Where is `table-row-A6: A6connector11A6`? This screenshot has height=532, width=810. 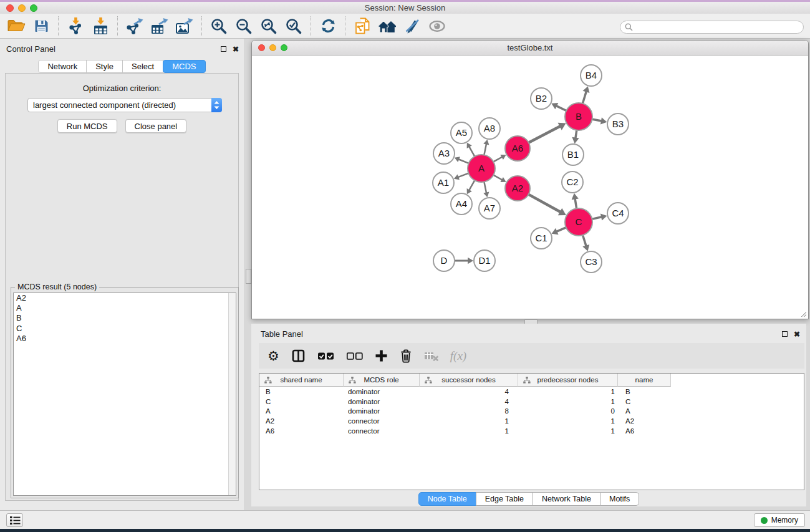
table-row-A6: A6connector11A6 is located at coordinates (531, 431).